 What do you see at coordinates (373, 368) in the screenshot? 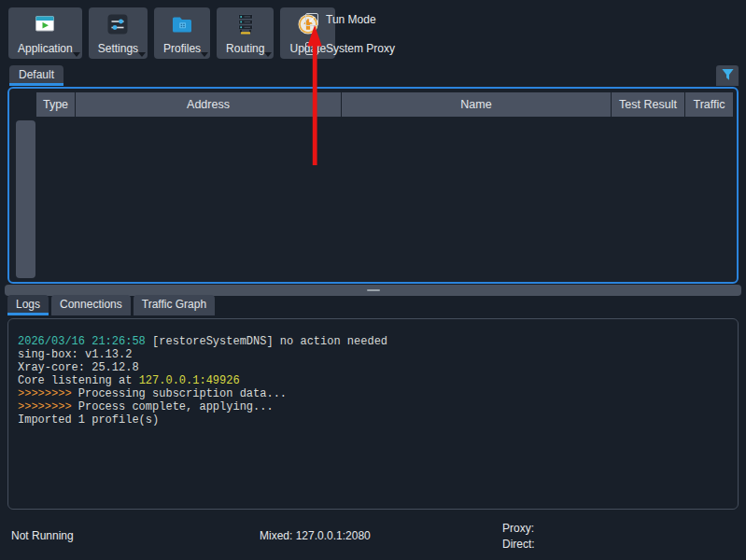
I see `log-line: Xray-core: 25.12.8` at bounding box center [373, 368].